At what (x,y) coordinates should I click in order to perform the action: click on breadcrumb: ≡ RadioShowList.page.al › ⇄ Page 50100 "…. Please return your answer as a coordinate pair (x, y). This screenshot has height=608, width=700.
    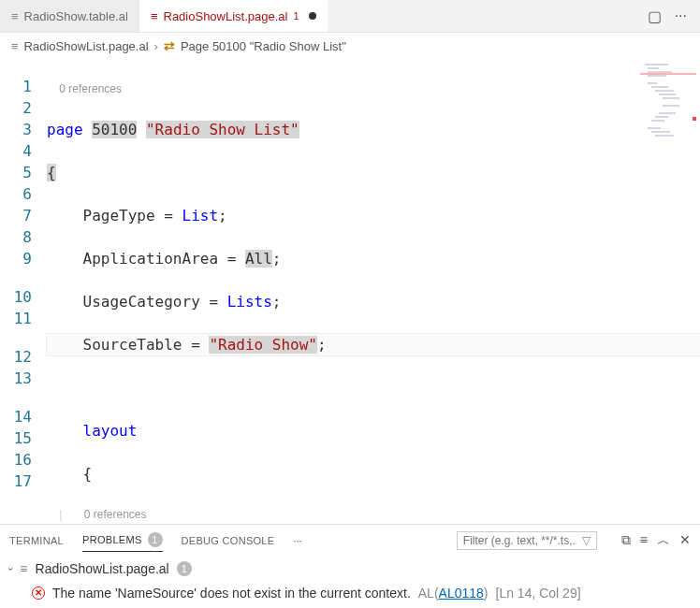
    Looking at the image, I should click on (350, 46).